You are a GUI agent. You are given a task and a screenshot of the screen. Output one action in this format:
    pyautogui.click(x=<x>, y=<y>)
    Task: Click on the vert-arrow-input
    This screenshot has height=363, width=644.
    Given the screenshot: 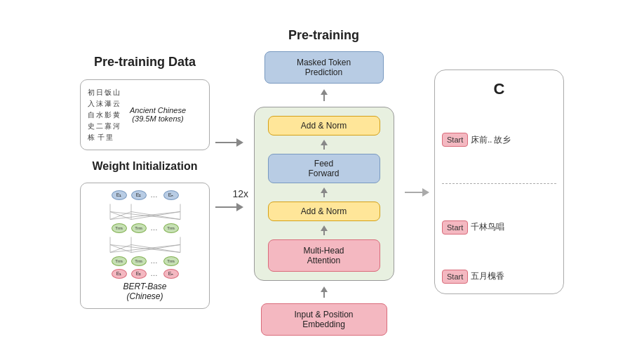 What is the action you would take?
    pyautogui.click(x=324, y=292)
    